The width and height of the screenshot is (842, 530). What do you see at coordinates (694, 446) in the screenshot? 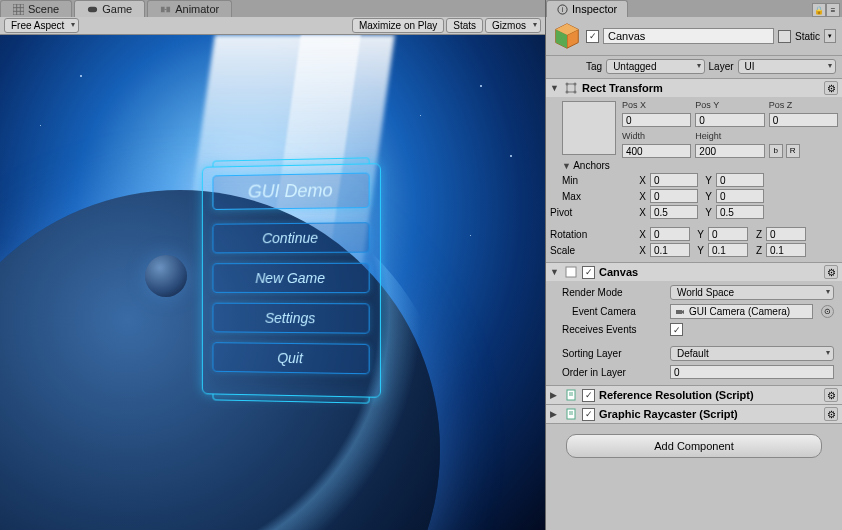
I see `add-component-button: Add Component` at bounding box center [694, 446].